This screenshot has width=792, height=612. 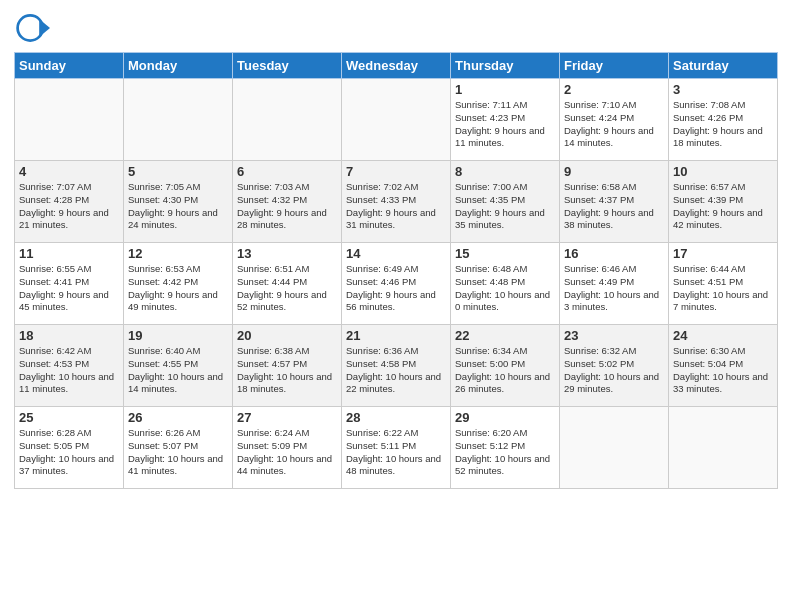 I want to click on calendar-cell: 28Sunrise: 6:22 AM Sunset: 5:11 PM Dayli…, so click(x=396, y=448).